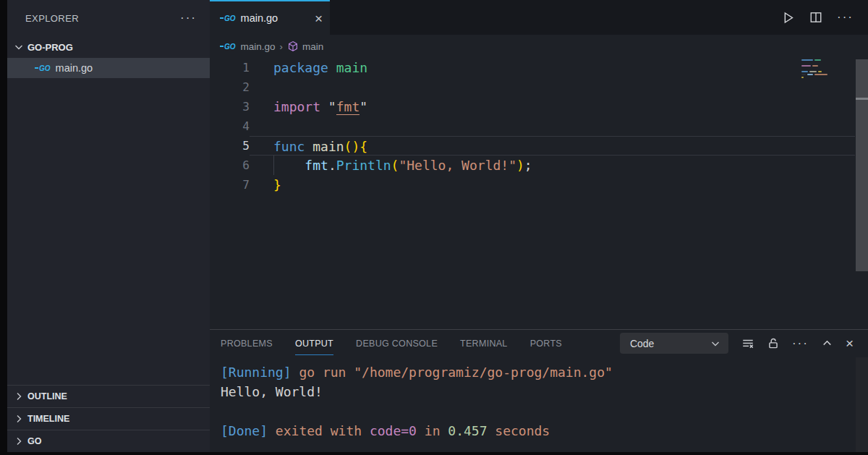  Describe the element at coordinates (293, 46) in the screenshot. I see `symbol-cube-icon` at that location.